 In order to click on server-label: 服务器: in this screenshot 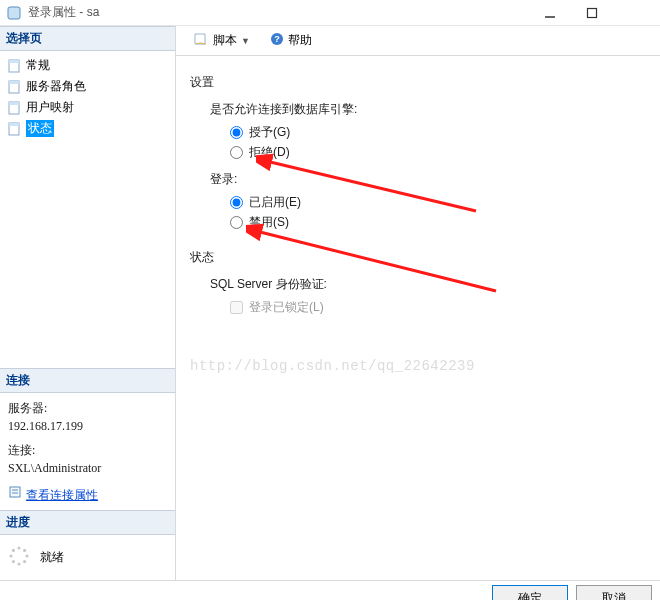, I will do `click(88, 408)`.